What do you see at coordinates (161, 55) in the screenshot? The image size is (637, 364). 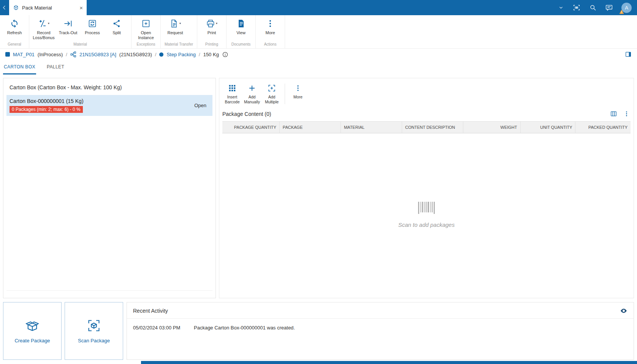 I see `step-icon` at bounding box center [161, 55].